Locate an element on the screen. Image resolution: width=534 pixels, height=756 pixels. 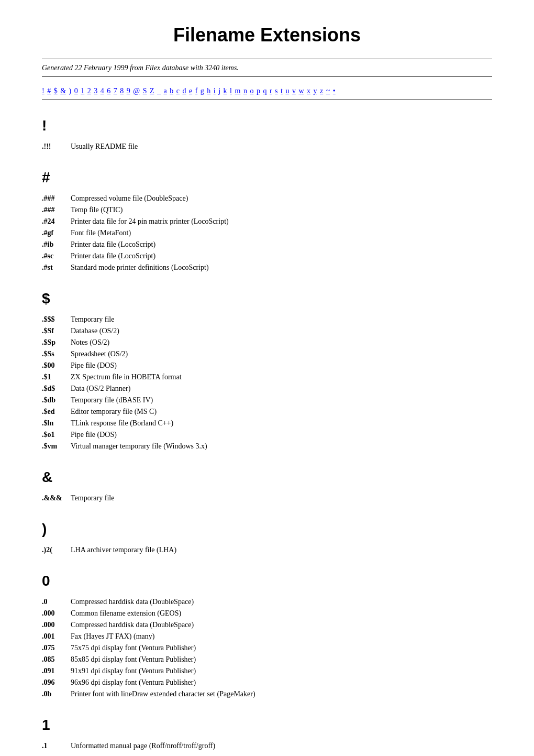
nav-link-n: n is located at coordinates (245, 91).